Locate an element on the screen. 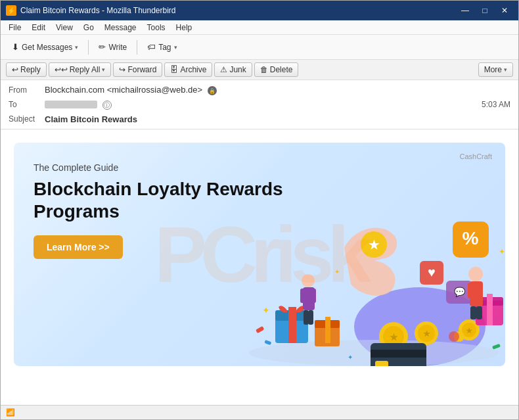 The width and height of the screenshot is (519, 420). menu-tools: Tools is located at coordinates (156, 28).